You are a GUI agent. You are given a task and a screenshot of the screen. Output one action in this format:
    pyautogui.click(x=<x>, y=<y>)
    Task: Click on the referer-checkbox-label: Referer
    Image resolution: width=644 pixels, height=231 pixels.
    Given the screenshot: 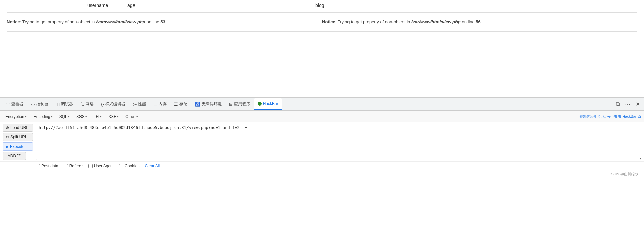 What is the action you would take?
    pyautogui.click(x=73, y=166)
    